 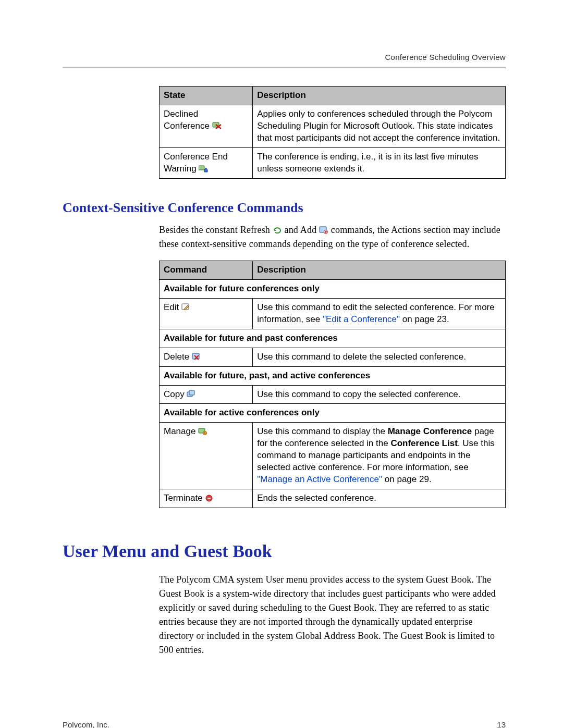 I want to click on text: Use this command to display the, so click(x=322, y=431).